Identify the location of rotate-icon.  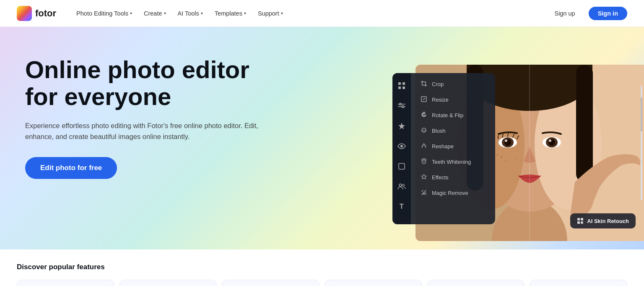
(424, 115).